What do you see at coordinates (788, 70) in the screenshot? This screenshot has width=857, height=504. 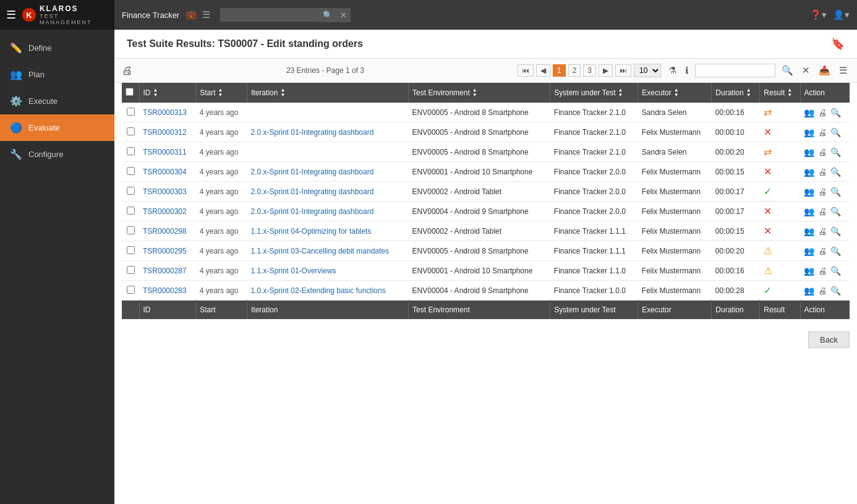 I see `filter-search-button: 🔍` at bounding box center [788, 70].